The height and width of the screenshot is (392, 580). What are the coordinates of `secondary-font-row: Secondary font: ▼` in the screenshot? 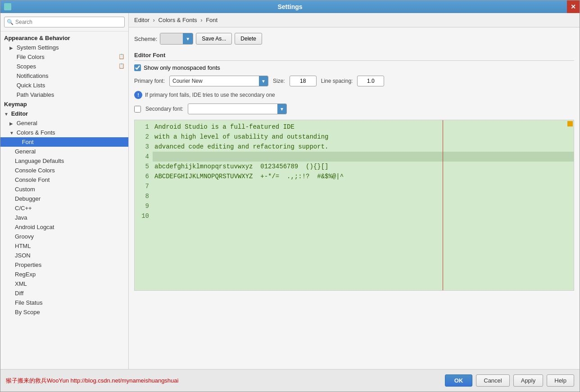 It's located at (354, 109).